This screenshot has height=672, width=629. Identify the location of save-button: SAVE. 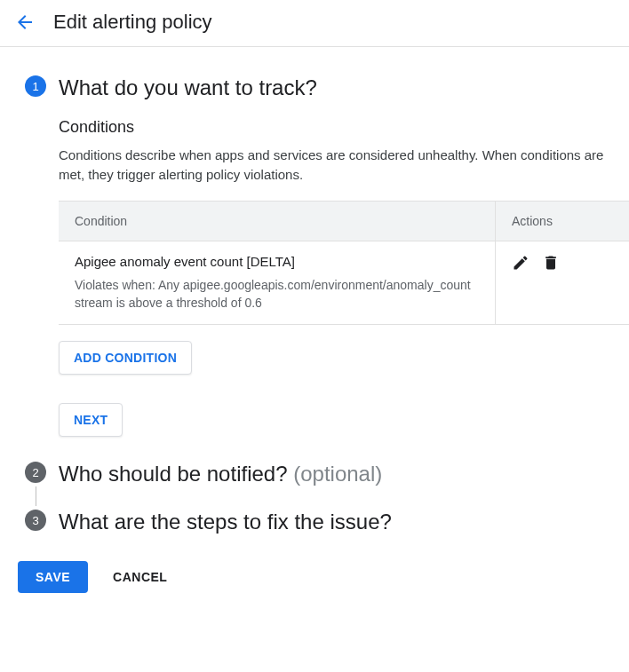
(53, 577).